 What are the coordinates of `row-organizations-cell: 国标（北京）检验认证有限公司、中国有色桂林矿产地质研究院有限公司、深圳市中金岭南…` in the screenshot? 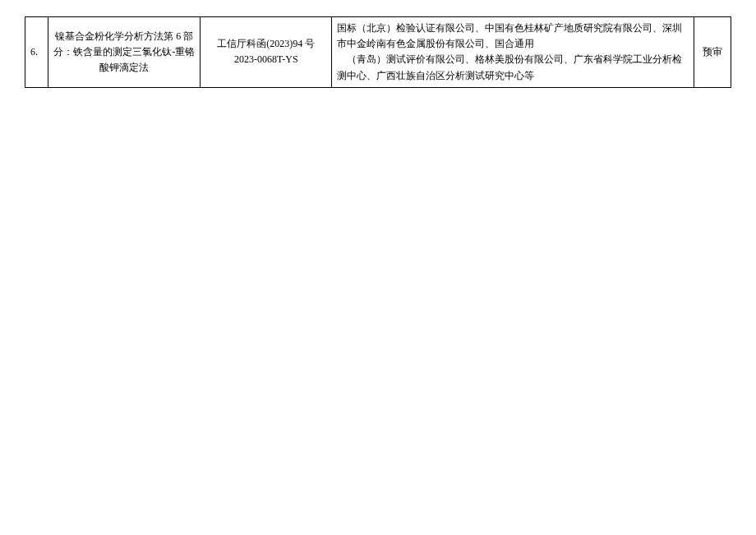 It's located at (513, 53).